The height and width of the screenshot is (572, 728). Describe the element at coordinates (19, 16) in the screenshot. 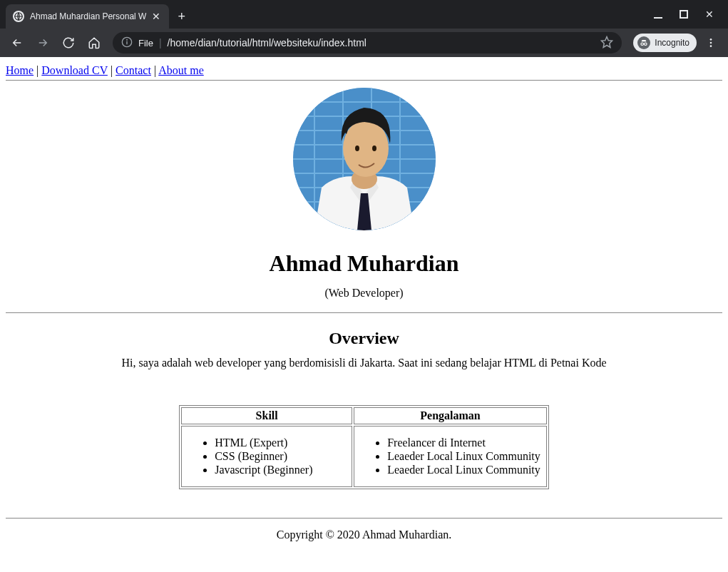

I see `globe-icon` at that location.